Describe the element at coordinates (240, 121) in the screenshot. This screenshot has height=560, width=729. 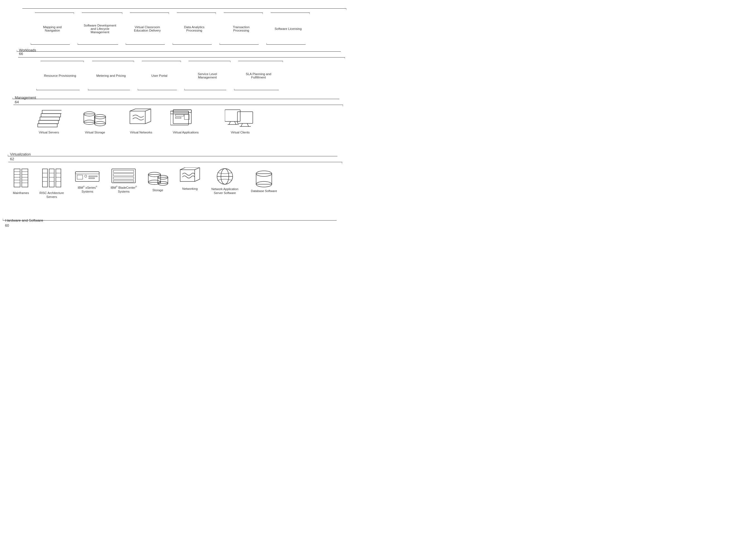
I see `icon-virtual-clients: Virtual Clients` at that location.